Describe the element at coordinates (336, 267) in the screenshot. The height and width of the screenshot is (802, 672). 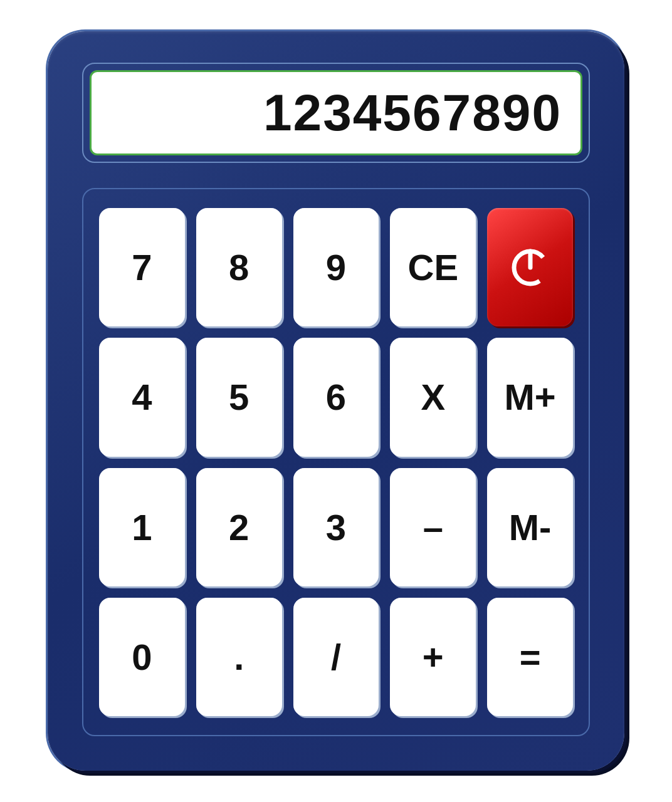
I see `button-row-1: 7 8 9 CE` at that location.